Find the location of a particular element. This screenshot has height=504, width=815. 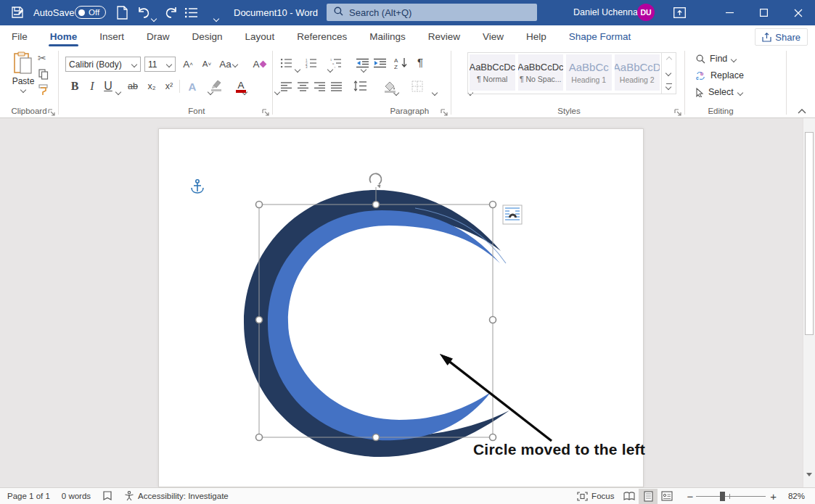

scrollbar-thumb is located at coordinates (809, 234).